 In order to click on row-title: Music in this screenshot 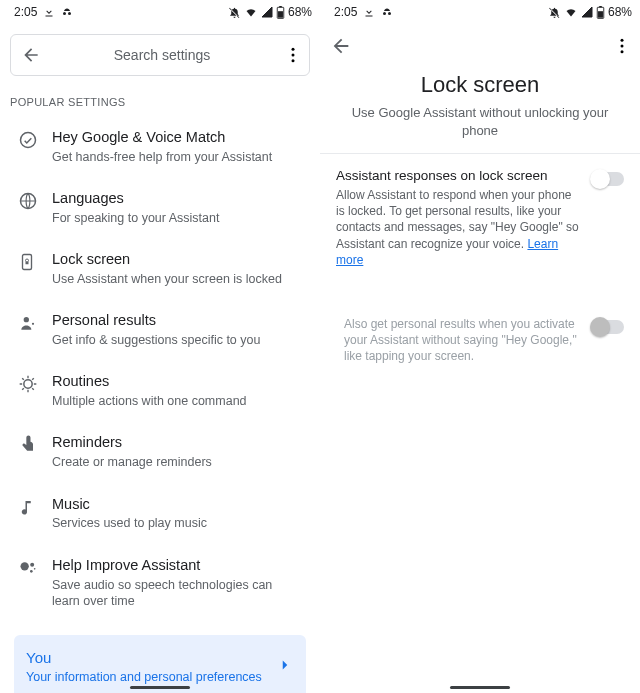, I will do `click(177, 504)`.